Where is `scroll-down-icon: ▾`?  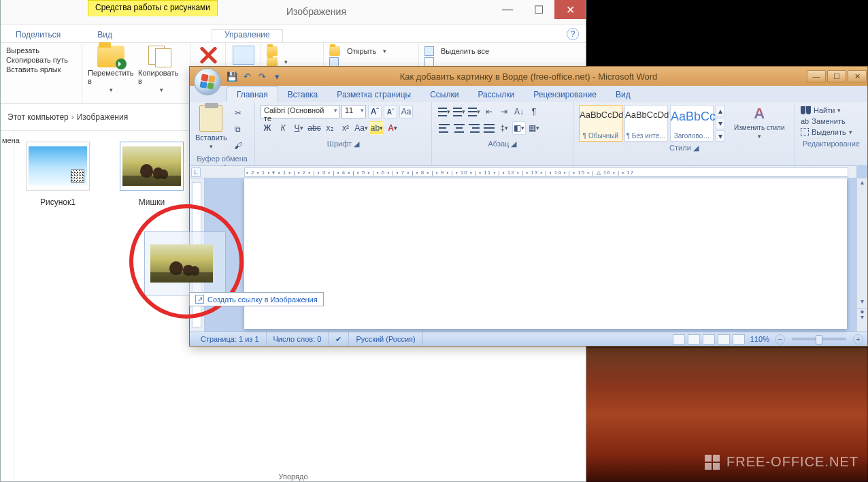
scroll-down-icon: ▾ is located at coordinates (863, 303).